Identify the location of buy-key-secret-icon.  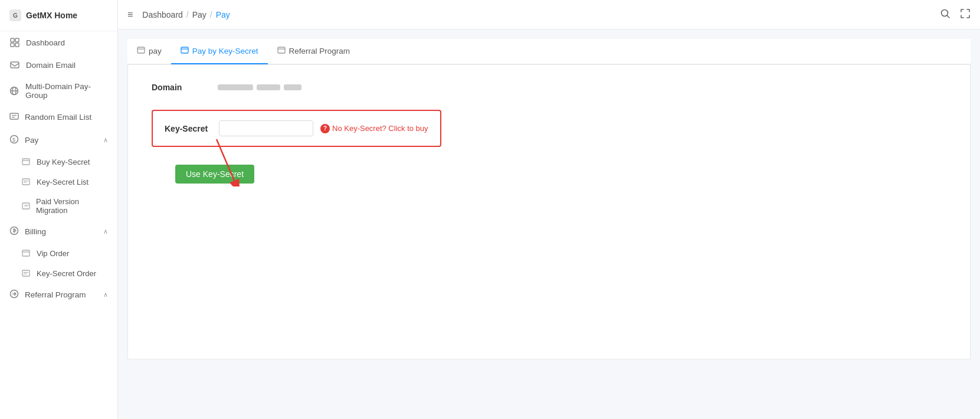
(26, 162).